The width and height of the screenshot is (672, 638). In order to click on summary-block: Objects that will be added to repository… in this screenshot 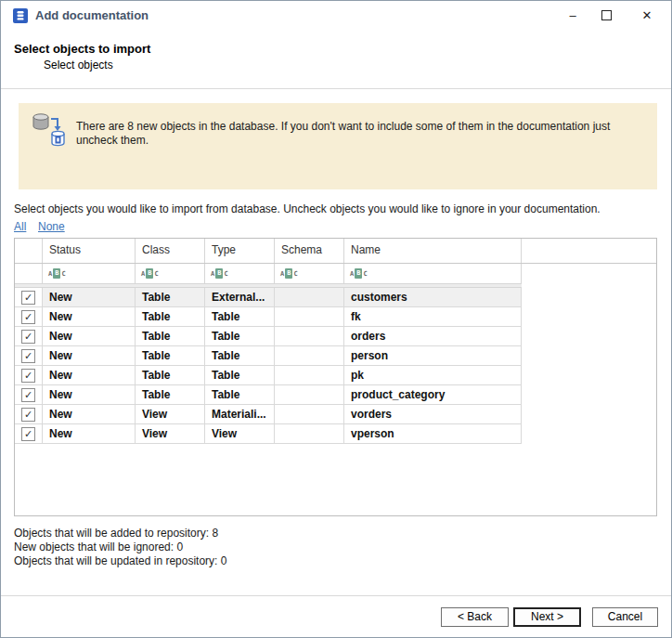, I will do `click(121, 548)`.